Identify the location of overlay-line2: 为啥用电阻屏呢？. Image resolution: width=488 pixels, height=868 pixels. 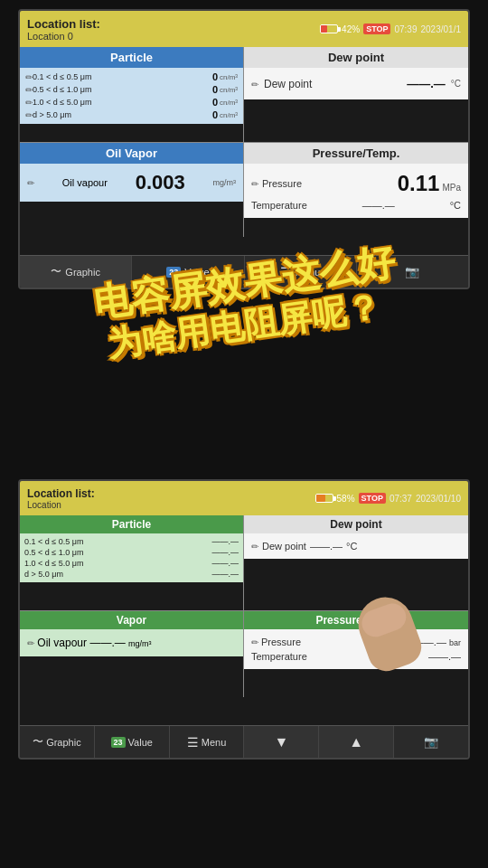
(244, 326).